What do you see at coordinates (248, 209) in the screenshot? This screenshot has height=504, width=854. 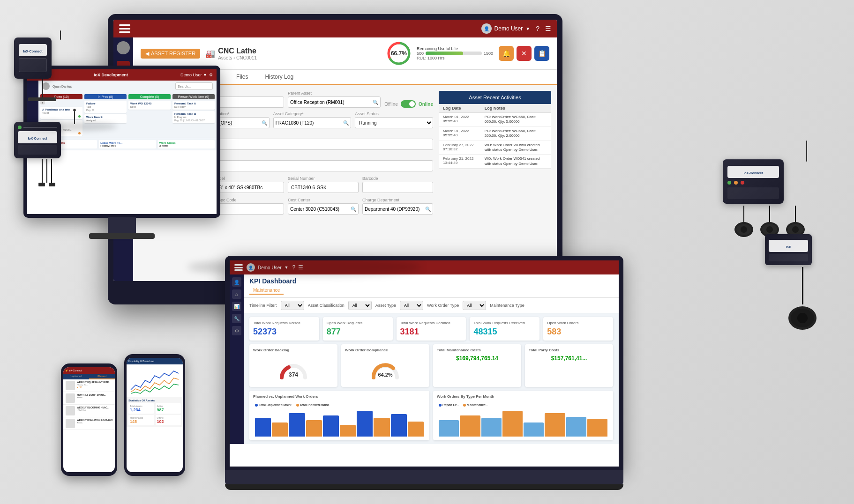 I see `input-unspc` at bounding box center [248, 209].